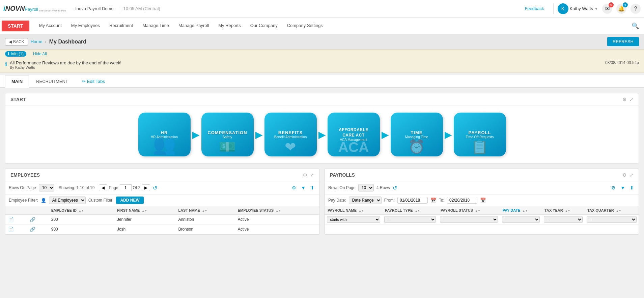  What do you see at coordinates (264, 26) in the screenshot?
I see `nav-item-our-company: Our Company` at bounding box center [264, 26].